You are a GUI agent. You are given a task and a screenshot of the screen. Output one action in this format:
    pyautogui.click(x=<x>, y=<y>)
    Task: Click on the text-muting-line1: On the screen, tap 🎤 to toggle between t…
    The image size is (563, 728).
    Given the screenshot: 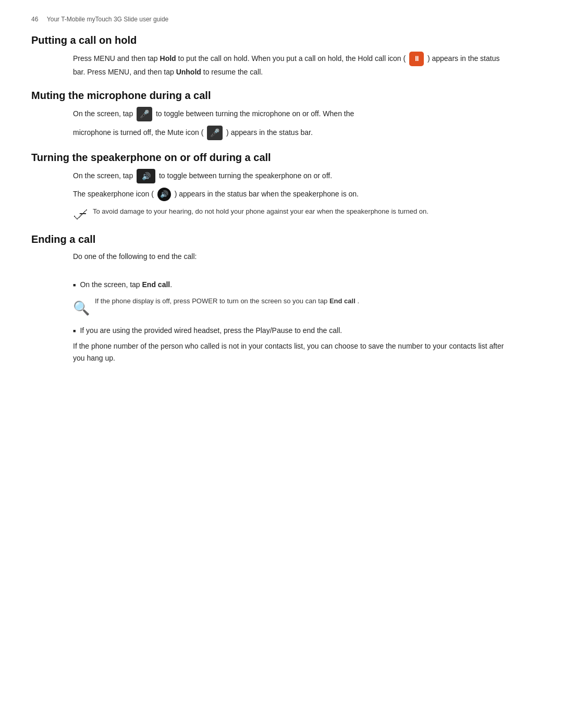 What is the action you would take?
    pyautogui.click(x=292, y=114)
    